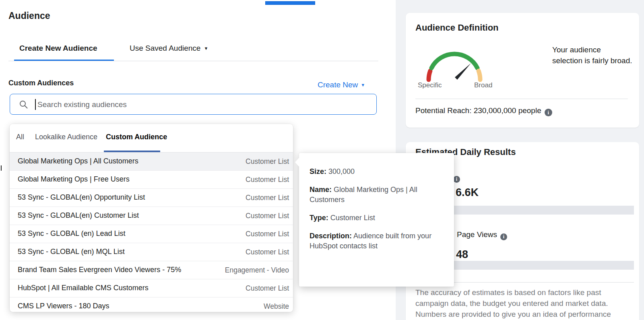  Describe the element at coordinates (78, 161) in the screenshot. I see `audience-name: Global Marketing Ops | All Customers` at that location.